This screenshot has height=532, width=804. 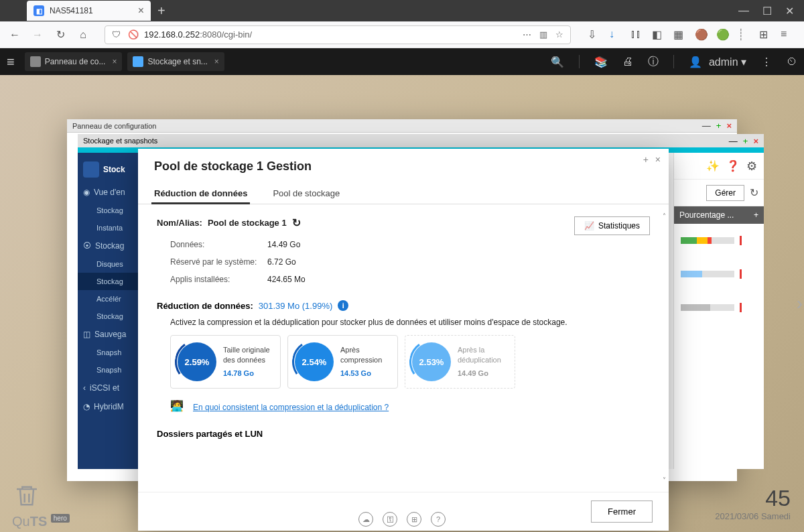 I want to click on blocked-icon: 🚫, so click(x=133, y=35).